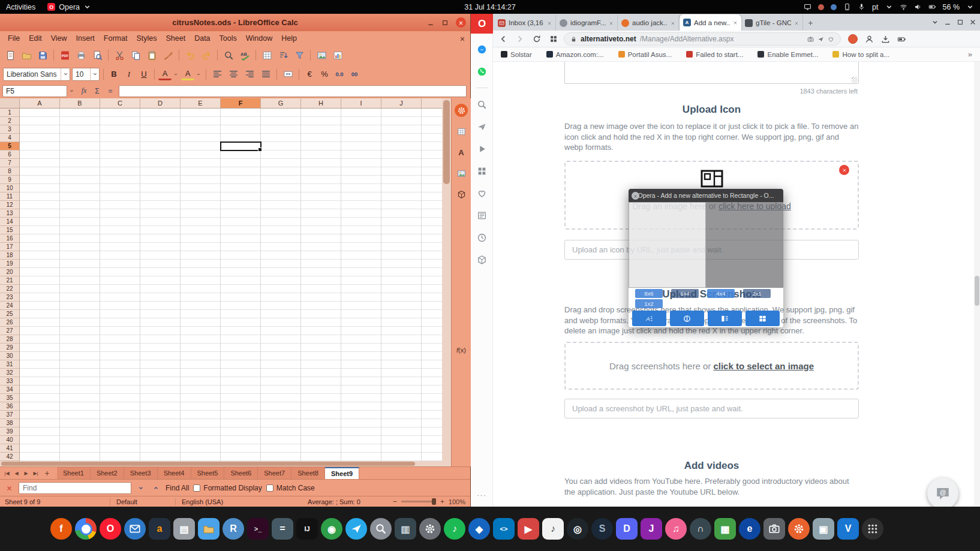 Image resolution: width=980 pixels, height=551 pixels. I want to click on horizontal-scrollbar, so click(221, 464).